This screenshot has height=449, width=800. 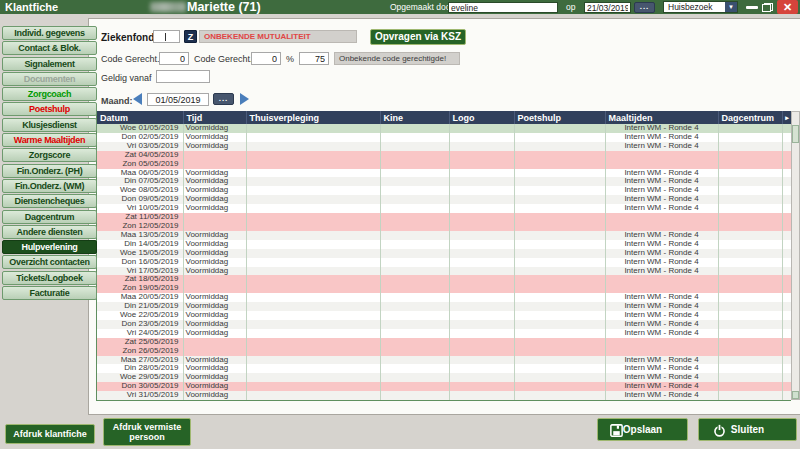 What do you see at coordinates (183, 76) in the screenshot?
I see `geldig-vanaf-input` at bounding box center [183, 76].